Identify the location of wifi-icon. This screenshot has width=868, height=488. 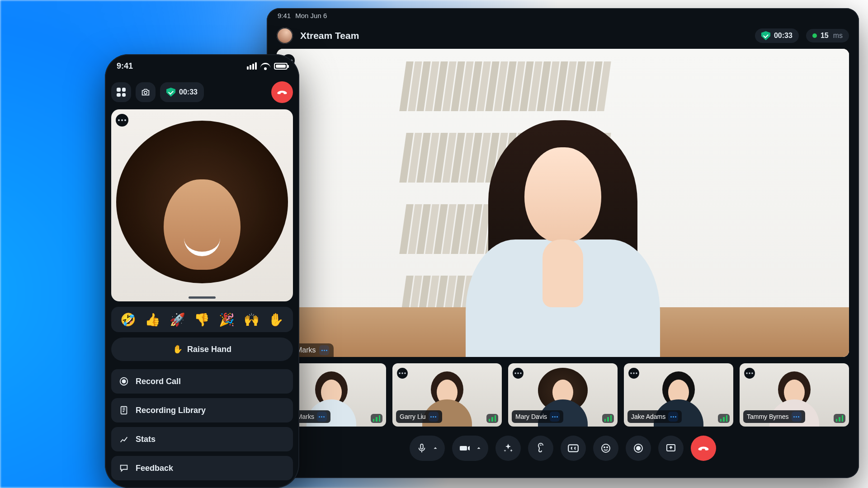
(265, 66).